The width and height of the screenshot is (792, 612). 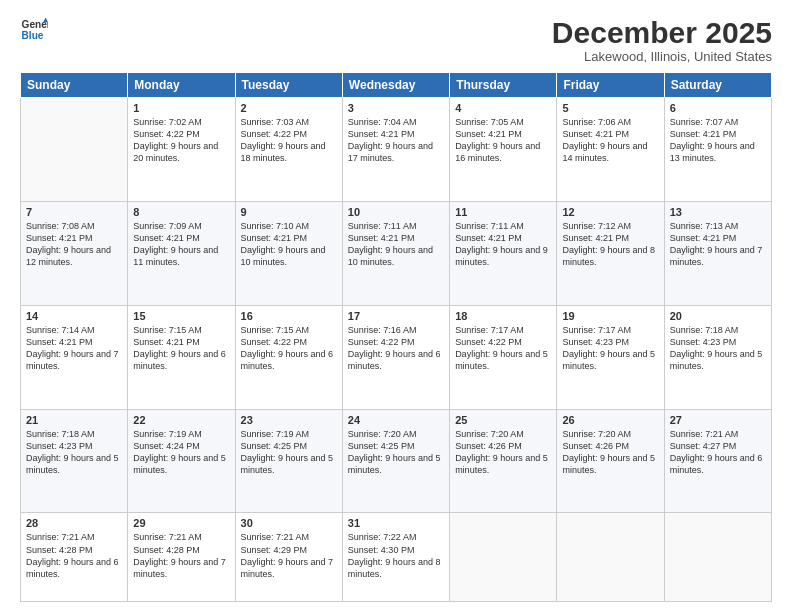 What do you see at coordinates (396, 357) in the screenshot?
I see `table-row: 17 Sunrise: 7:16 AMSunset: 4:22 PMDaylig…` at bounding box center [396, 357].